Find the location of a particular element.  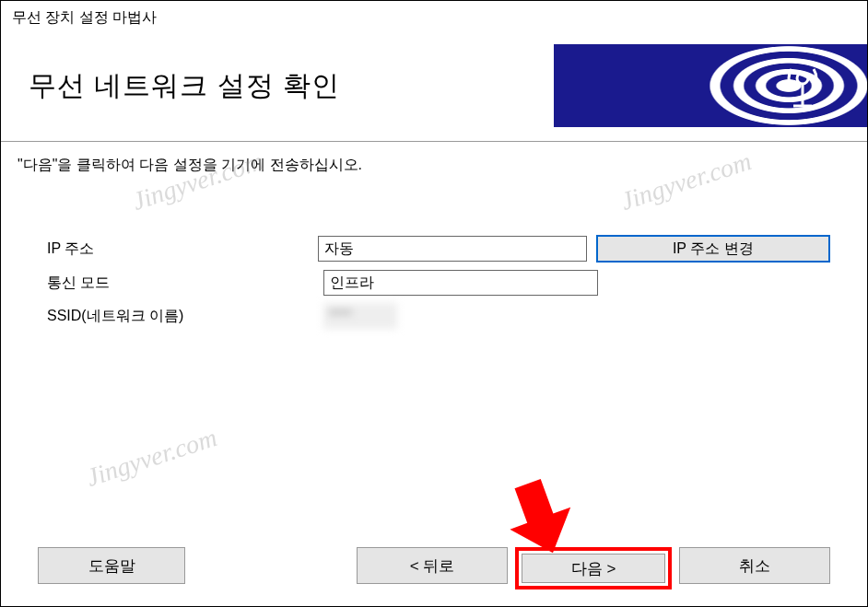

mode-row: 통신 모드 인프라 is located at coordinates (439, 283).